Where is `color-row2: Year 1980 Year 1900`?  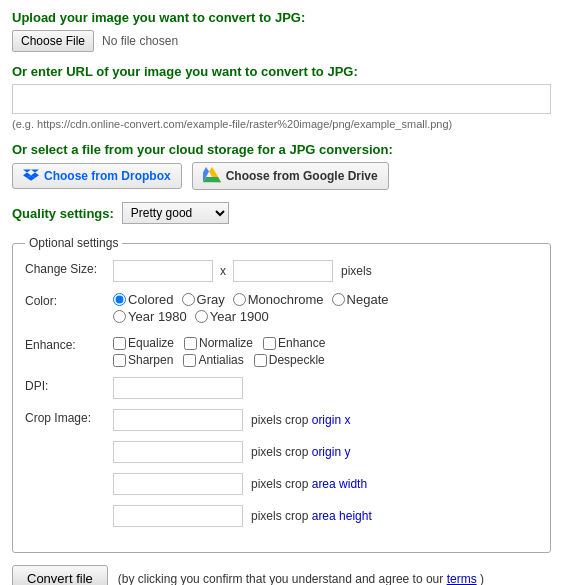
color-row2: Year 1980 Year 1900 is located at coordinates (253, 316).